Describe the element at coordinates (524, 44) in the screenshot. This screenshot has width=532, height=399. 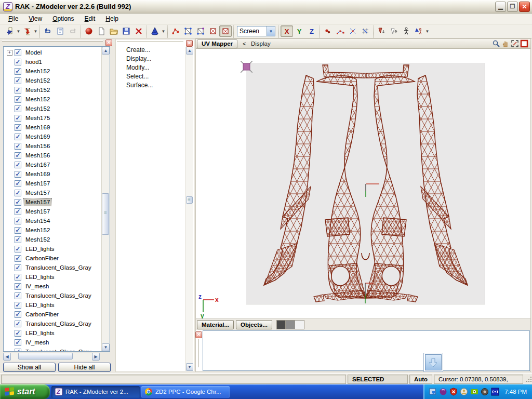
I see `region-select-icon` at that location.